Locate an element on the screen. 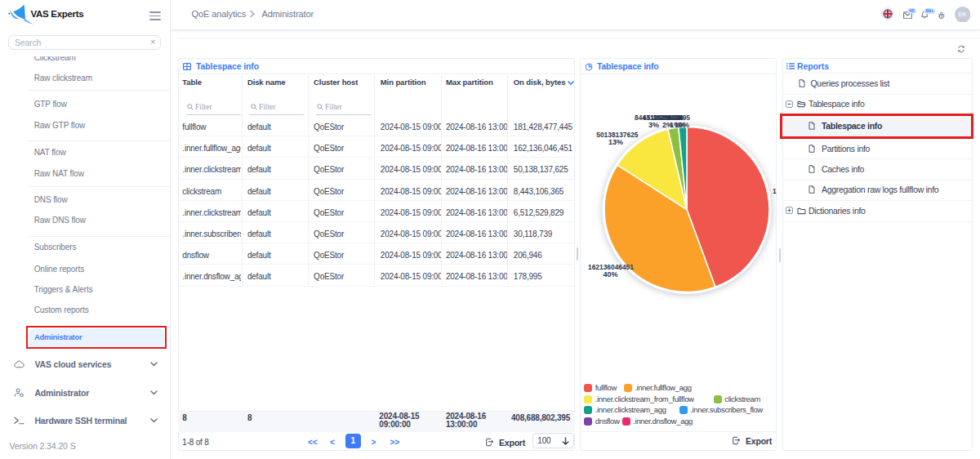 The height and width of the screenshot is (459, 980). svg-text: 3% is located at coordinates (653, 125).